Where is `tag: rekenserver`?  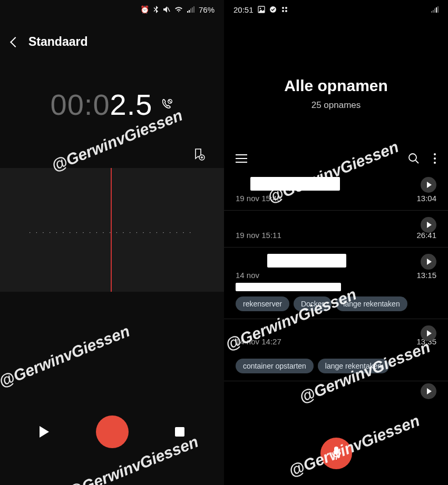
tag: rekenserver is located at coordinates (262, 304).